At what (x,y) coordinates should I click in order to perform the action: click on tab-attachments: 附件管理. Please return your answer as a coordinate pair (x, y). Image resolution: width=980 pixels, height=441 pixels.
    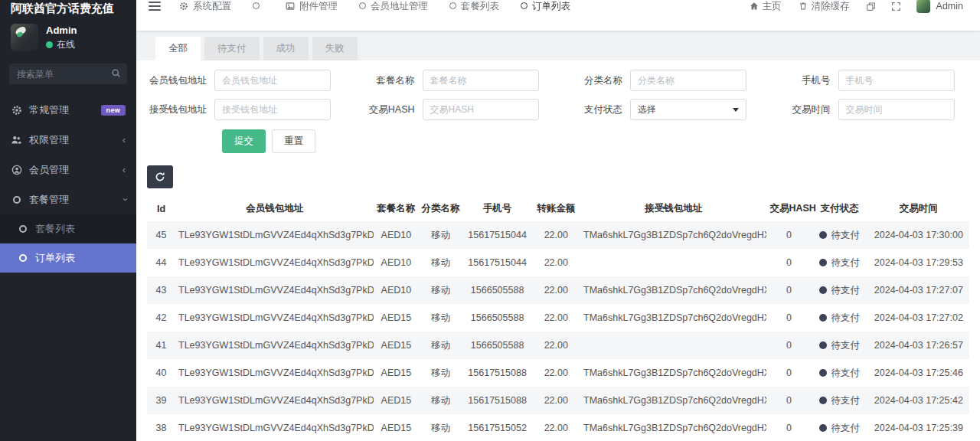
    Looking at the image, I should click on (312, 6).